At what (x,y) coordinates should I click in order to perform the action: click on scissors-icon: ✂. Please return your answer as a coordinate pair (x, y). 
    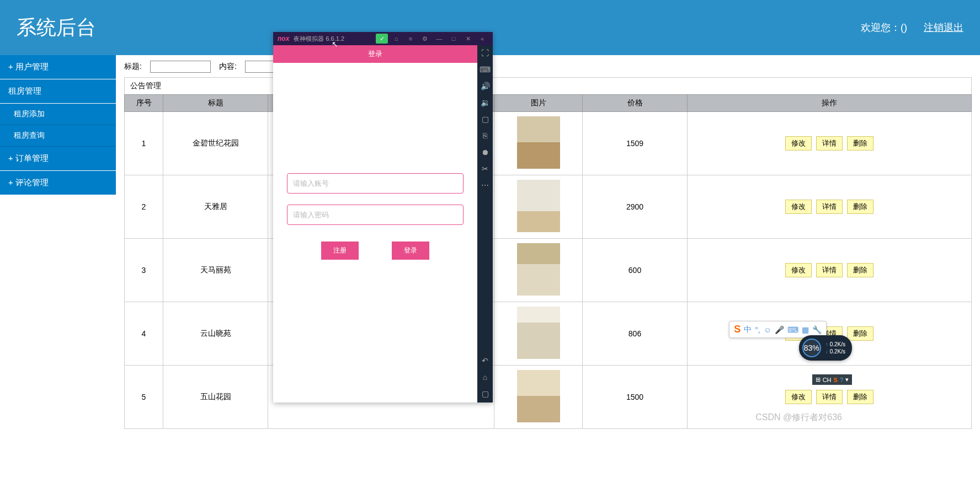
    Looking at the image, I should click on (485, 169).